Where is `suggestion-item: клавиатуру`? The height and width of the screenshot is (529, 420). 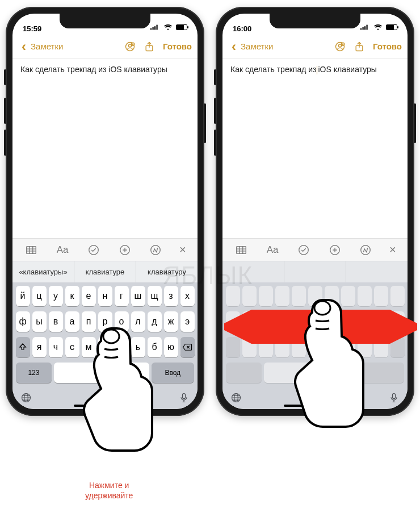
suggestion-item: клавиатуру is located at coordinates (167, 272).